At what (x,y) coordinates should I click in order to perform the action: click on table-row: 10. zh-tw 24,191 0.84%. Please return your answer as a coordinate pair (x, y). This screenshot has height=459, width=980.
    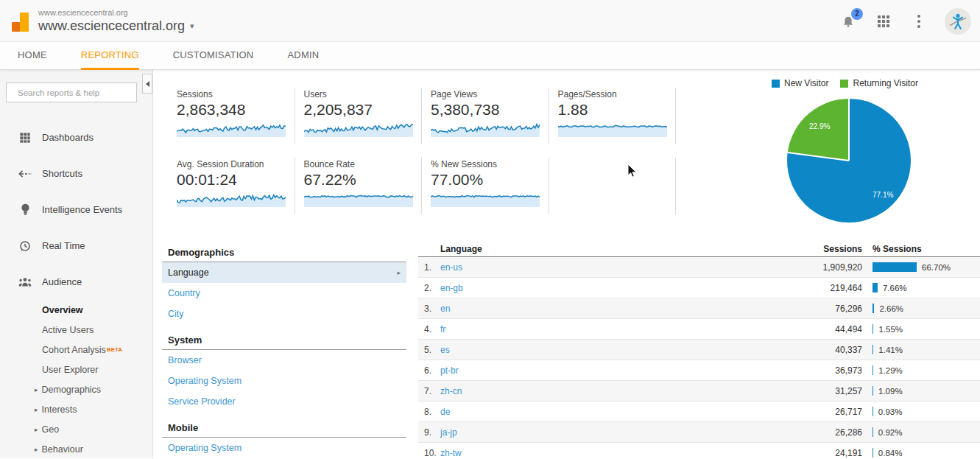
    Looking at the image, I should click on (699, 451).